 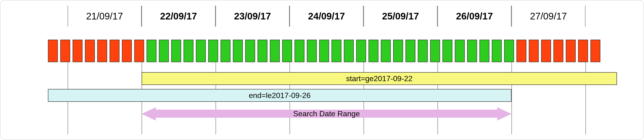 I want to click on date-header-5: 26/09/17, so click(x=474, y=16).